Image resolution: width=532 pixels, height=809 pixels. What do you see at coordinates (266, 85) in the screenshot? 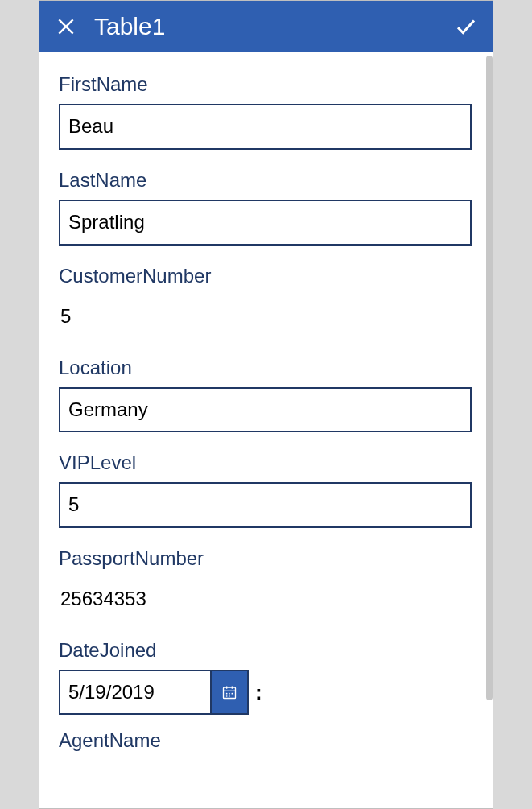
I see `field-label: FirstName` at bounding box center [266, 85].